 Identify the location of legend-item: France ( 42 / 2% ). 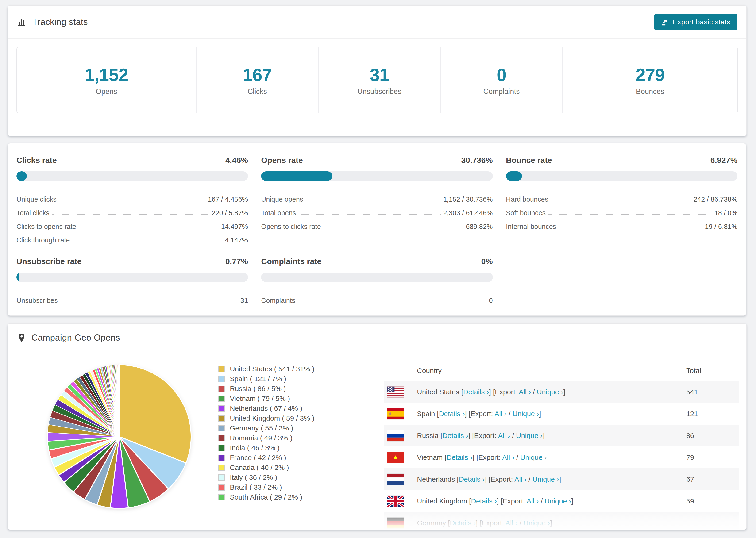
(266, 458).